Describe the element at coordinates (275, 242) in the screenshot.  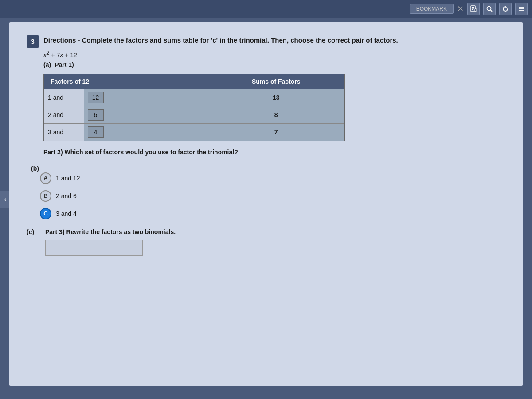
I see `part3-content: Part 3) Rewrite the factors as two binom…` at that location.